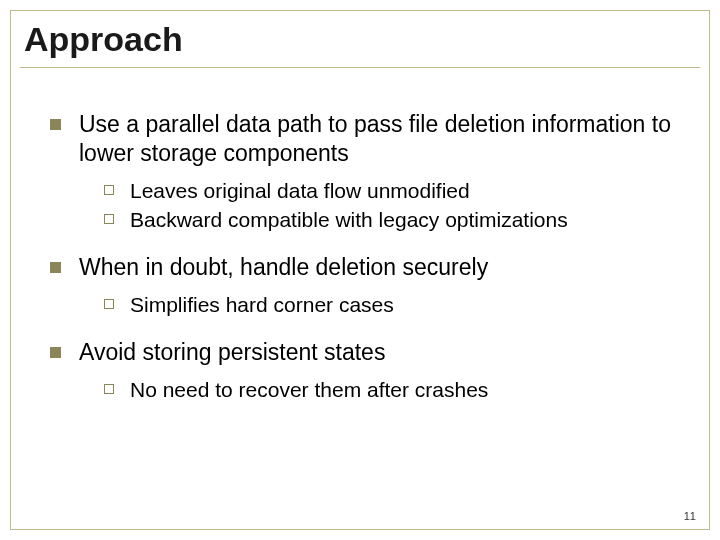  What do you see at coordinates (405, 305) in the screenshot?
I see `sub-bullet-text: Simplifies hard corner cases` at bounding box center [405, 305].